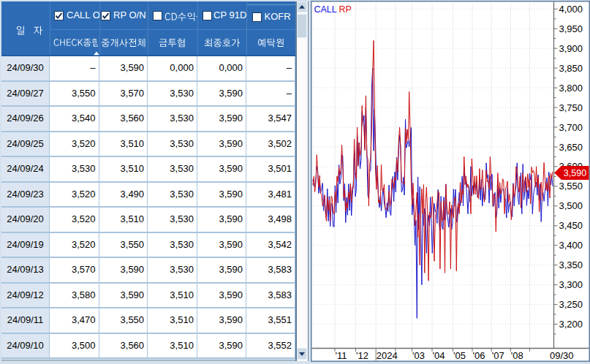 The image size is (590, 364). I want to click on svg-text: '03, so click(418, 355).